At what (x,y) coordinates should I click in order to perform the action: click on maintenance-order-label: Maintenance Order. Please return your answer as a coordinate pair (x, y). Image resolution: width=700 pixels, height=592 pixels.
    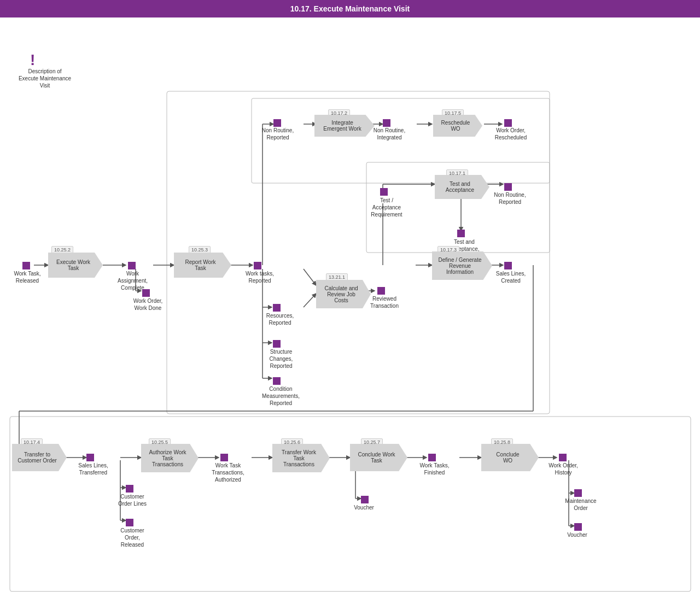
    Looking at the image, I should click on (581, 505).